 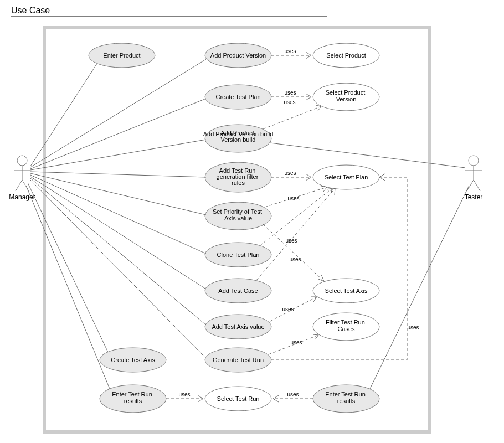 What do you see at coordinates (119, 269) in the screenshot?
I see `assoc-manager-generate-test-run` at bounding box center [119, 269].